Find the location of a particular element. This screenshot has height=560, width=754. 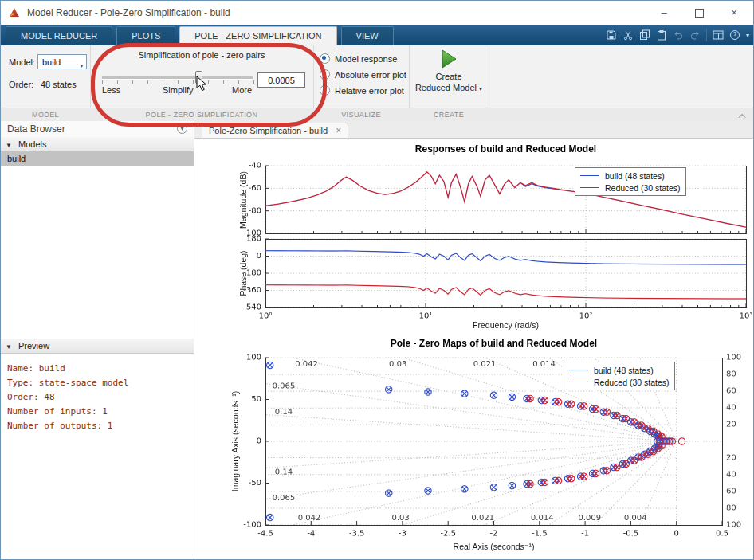

model-label: Model: is located at coordinates (22, 62).